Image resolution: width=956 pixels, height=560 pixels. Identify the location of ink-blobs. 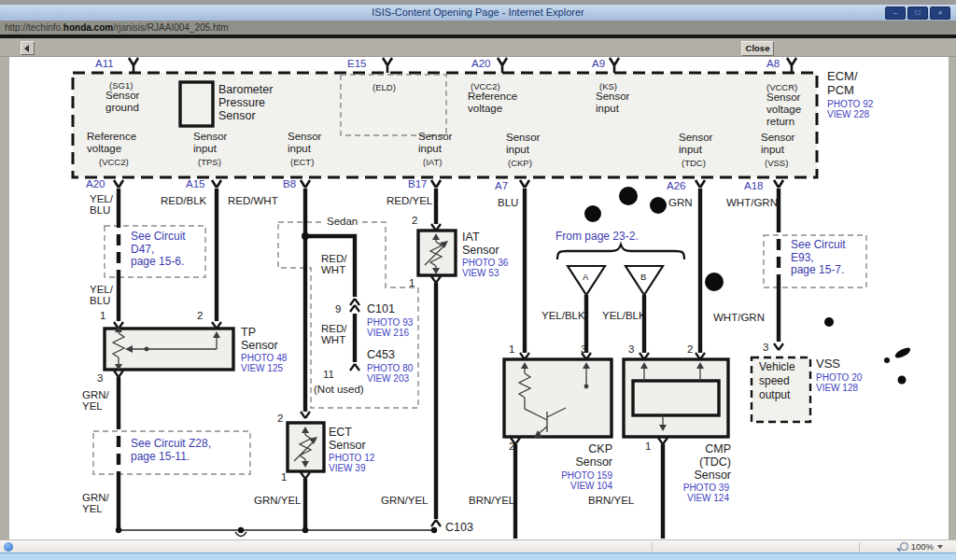
(749, 286).